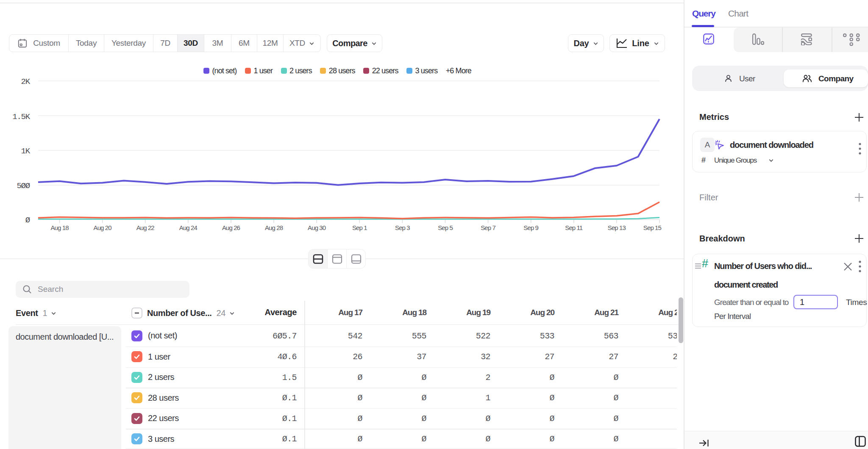  Describe the element at coordinates (146, 228) in the screenshot. I see `svg-text: Aug 22` at that location.